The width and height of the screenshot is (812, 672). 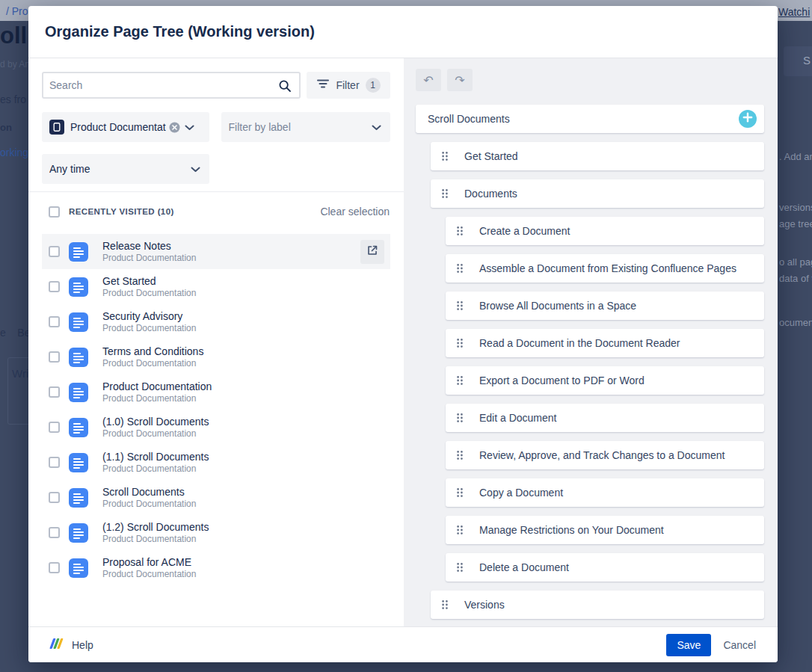 I want to click on label-filter-select: Filter by label, so click(x=307, y=127).